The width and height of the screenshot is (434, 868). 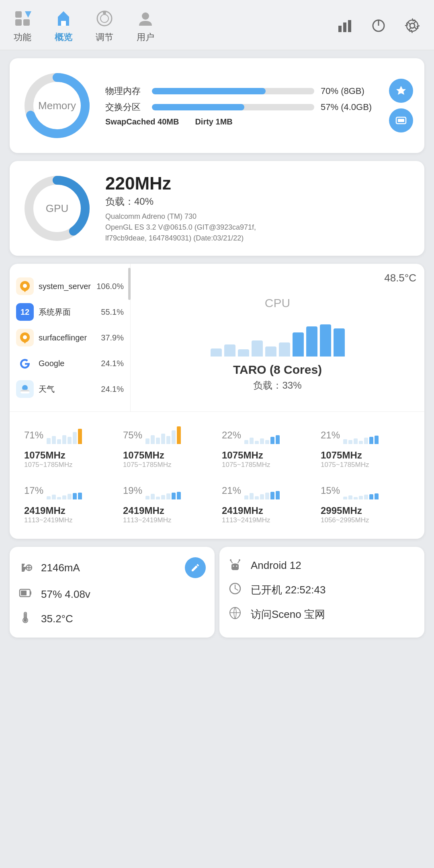 What do you see at coordinates (236, 590) in the screenshot?
I see `clock-icon` at bounding box center [236, 590].